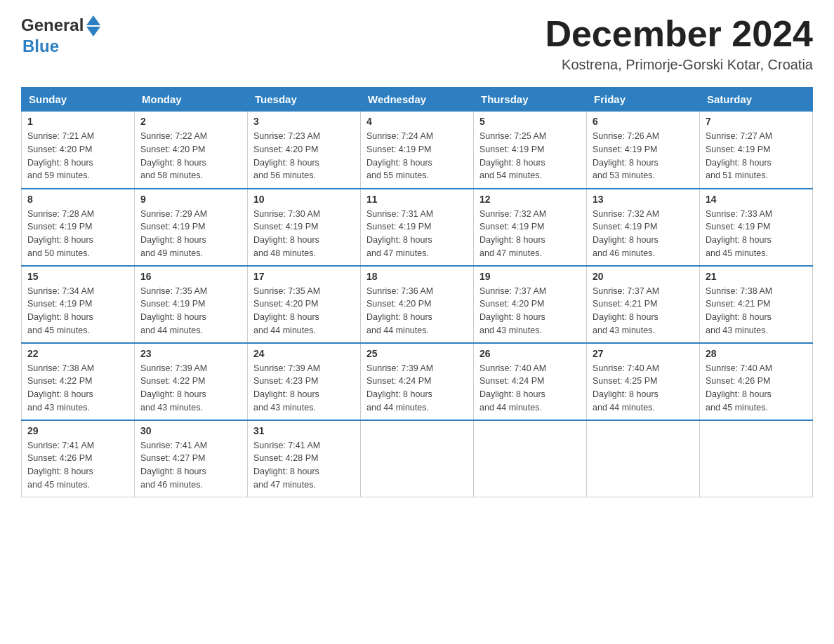 The height and width of the screenshot is (644, 834). Describe the element at coordinates (417, 100) in the screenshot. I see `calendar-header-row: Sunday Monday Tuesday Wednesday Thursday…` at that location.